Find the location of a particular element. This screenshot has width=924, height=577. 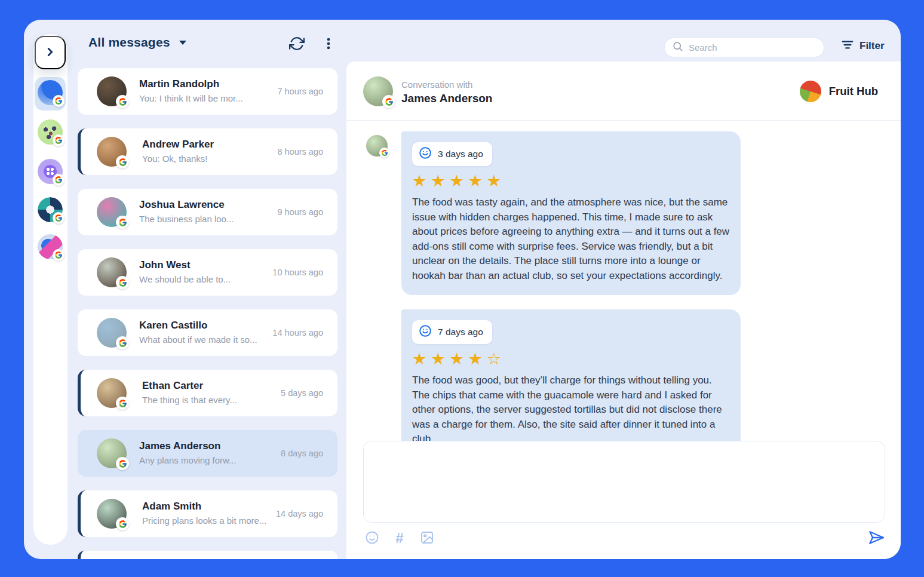

list-item: Joshua Lawrence The business plan loo...… is located at coordinates (208, 212).